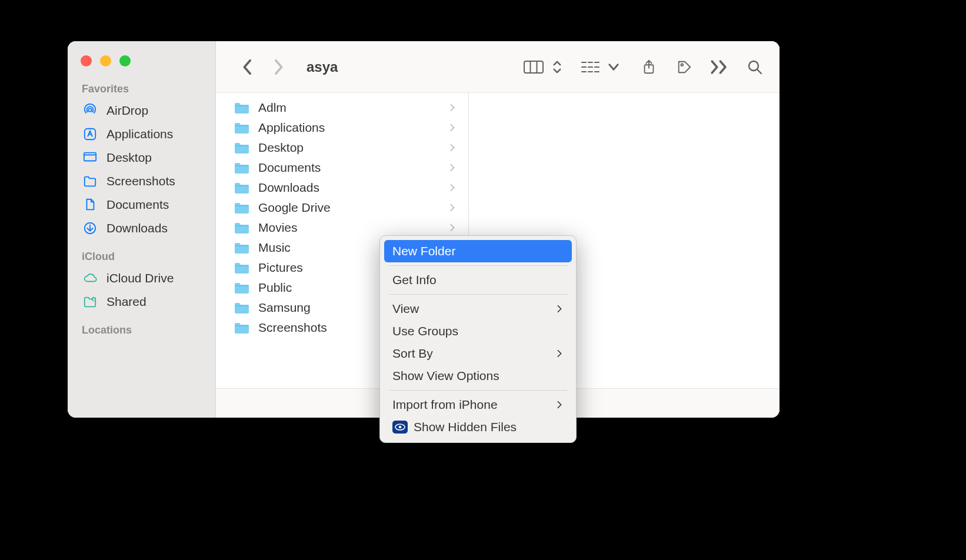 Image resolution: width=966 pixels, height=560 pixels. What do you see at coordinates (478, 354) in the screenshot?
I see `context-menu-item-sort-by: Sort By` at bounding box center [478, 354].